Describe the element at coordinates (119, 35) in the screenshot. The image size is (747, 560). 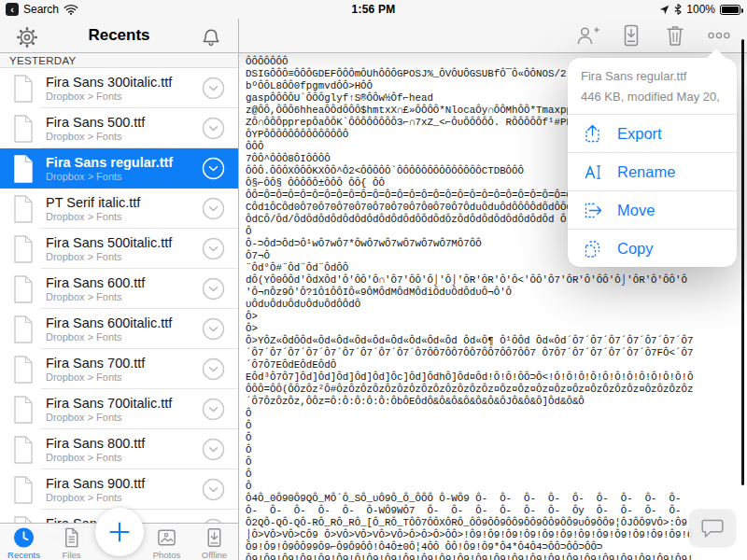
I see `sidebar-title: Recents` at that location.